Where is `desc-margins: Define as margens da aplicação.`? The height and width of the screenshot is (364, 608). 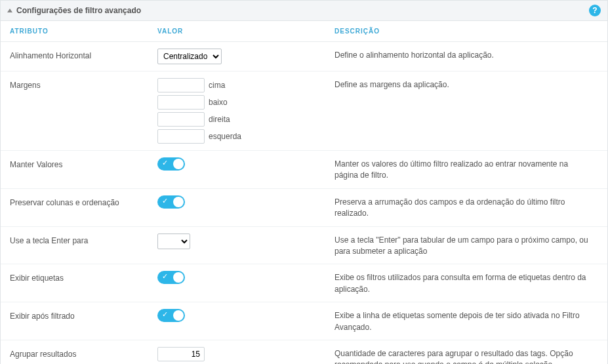 desc-margins: Define as margens da aplicação. is located at coordinates (466, 84).